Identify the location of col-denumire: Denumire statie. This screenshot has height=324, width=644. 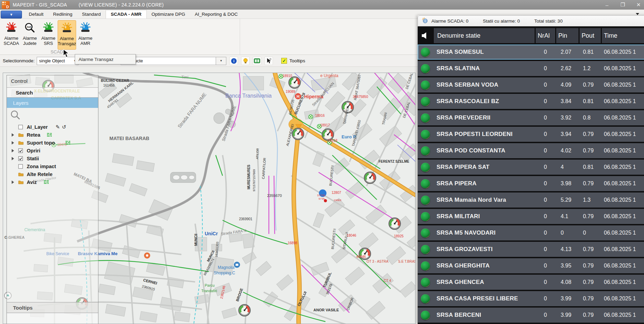
(484, 36).